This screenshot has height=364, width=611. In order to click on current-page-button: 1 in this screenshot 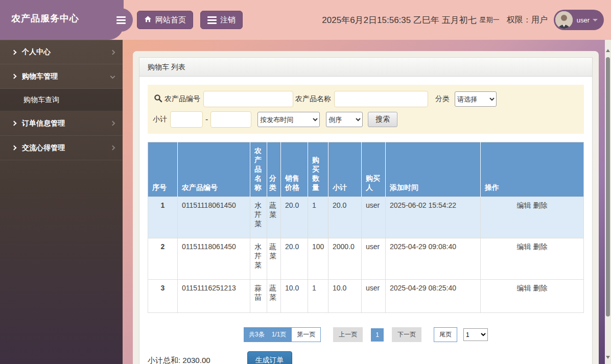, I will do `click(377, 335)`.